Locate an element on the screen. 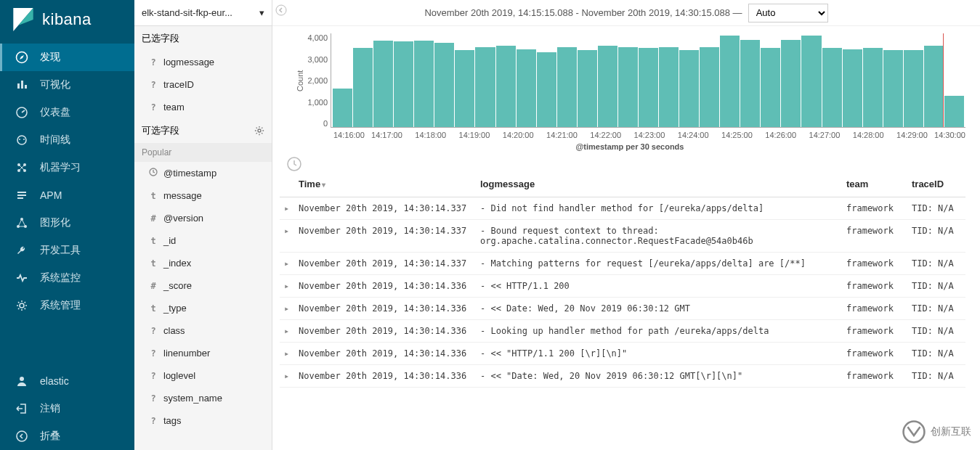 The width and height of the screenshot is (980, 450). chart-reset-icon is located at coordinates (294, 164).